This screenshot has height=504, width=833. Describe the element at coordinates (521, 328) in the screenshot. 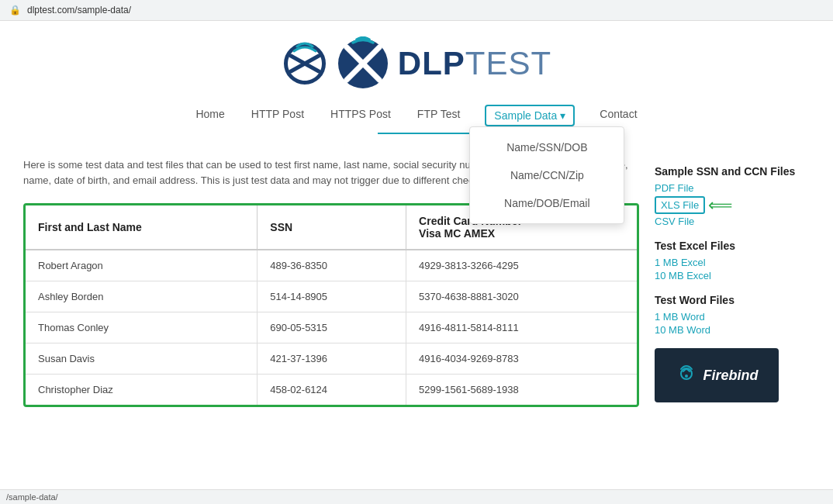

I see `cell-cc: 4916-4811-5814-8111` at that location.